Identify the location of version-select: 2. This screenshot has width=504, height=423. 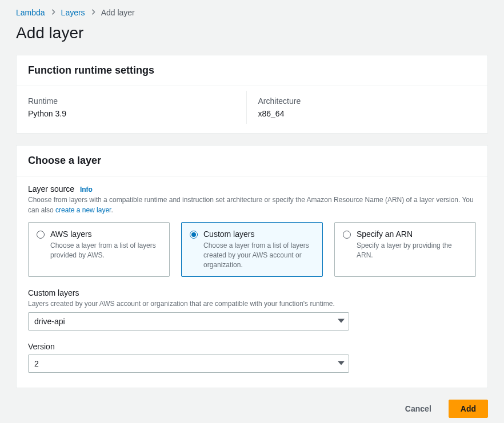
(189, 364).